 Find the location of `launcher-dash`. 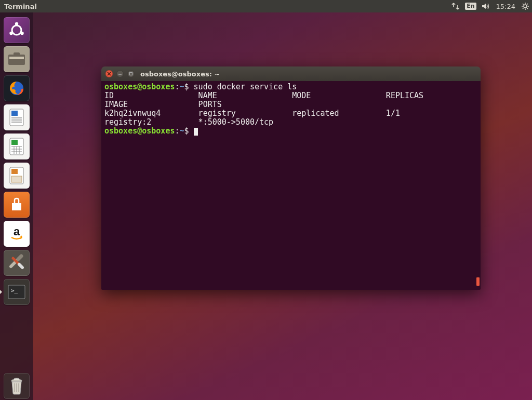

launcher-dash is located at coordinates (17, 30).